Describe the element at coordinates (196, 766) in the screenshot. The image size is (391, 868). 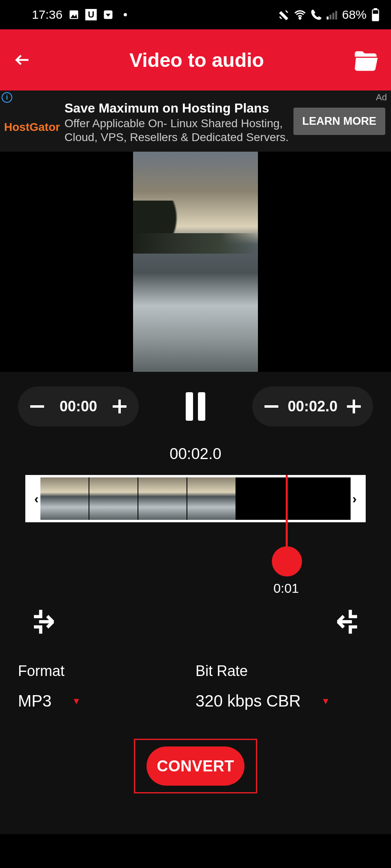
I see `convert-highlight: CONVERT` at that location.